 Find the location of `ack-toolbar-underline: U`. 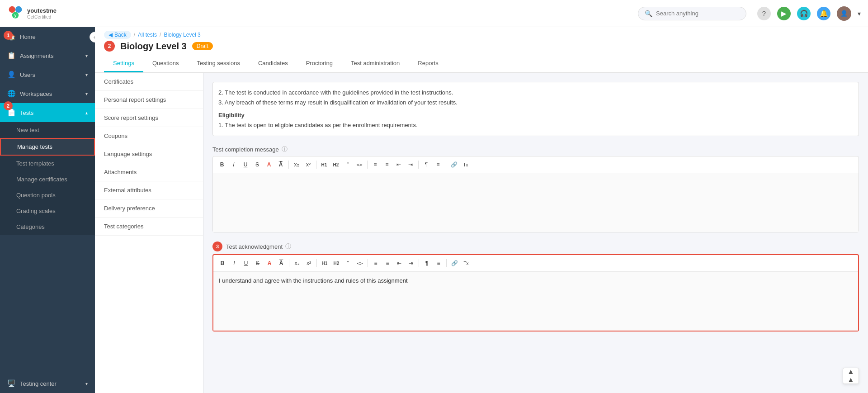

ack-toolbar-underline: U is located at coordinates (246, 263).